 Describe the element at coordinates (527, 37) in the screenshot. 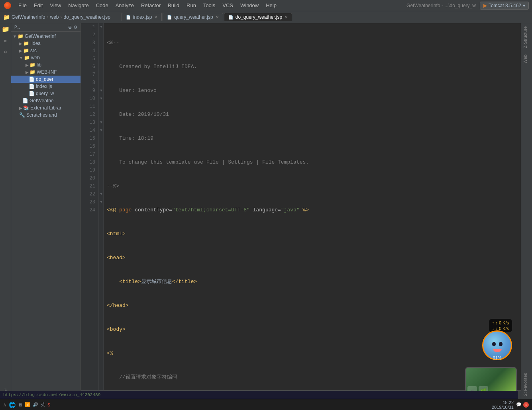

I see `sidebar-tab-z-structure: Z-Structure` at that location.